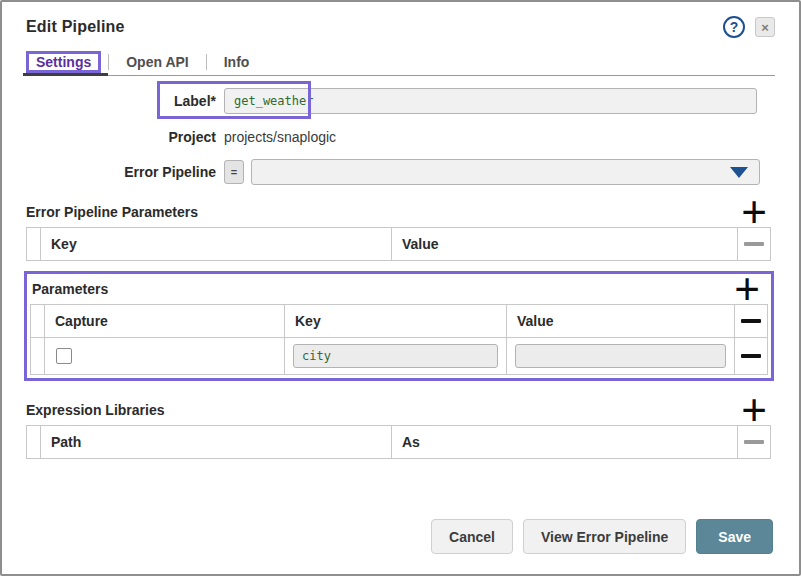  Describe the element at coordinates (158, 62) in the screenshot. I see `tab-open-api: Open API` at that location.